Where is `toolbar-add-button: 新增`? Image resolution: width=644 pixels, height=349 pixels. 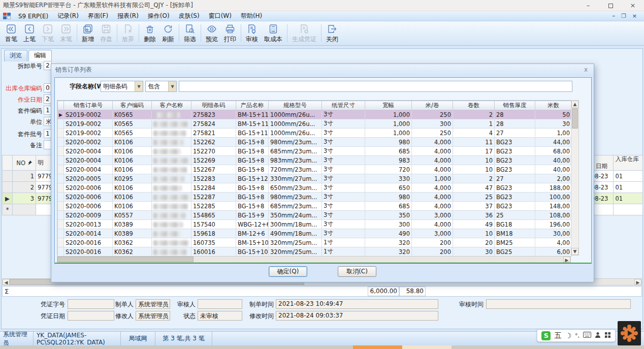
toolbar-add-button: 新增 is located at coordinates (88, 34).